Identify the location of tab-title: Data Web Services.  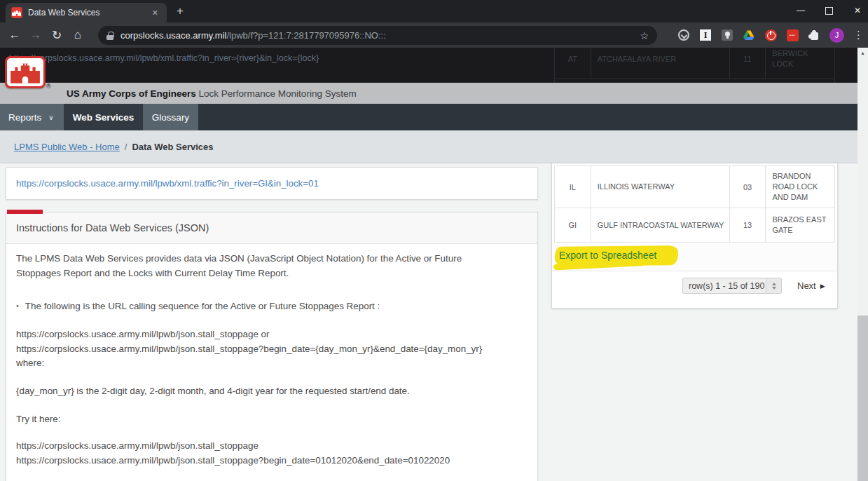
(88, 13).